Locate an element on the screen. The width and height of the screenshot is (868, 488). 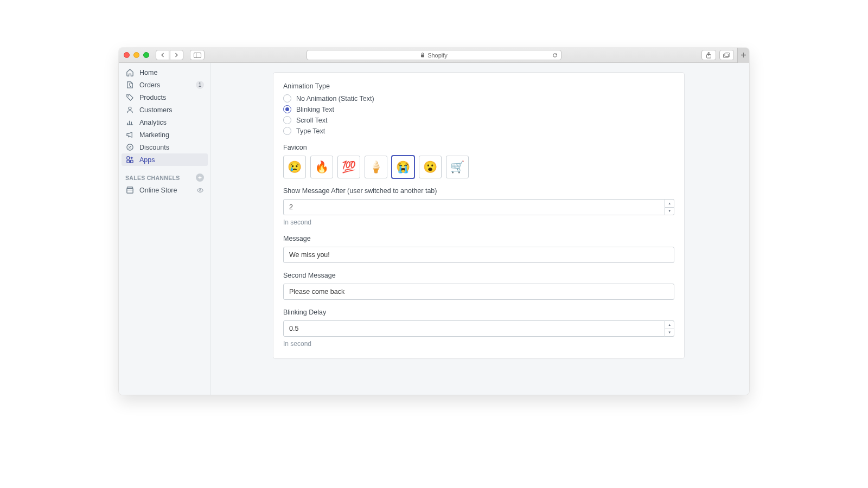
close-window-button is located at coordinates (127, 55).